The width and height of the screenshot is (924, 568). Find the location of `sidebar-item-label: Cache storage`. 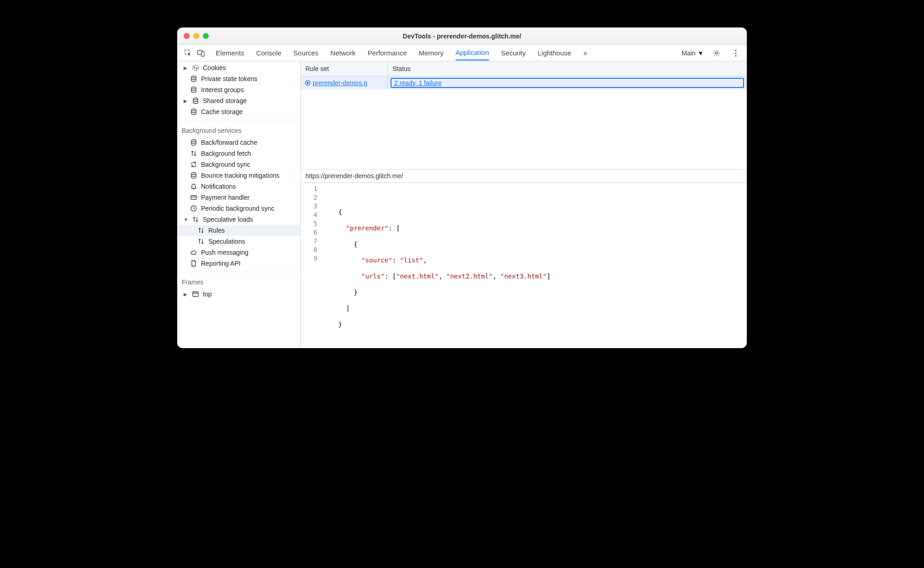

sidebar-item-label: Cache storage is located at coordinates (222, 112).